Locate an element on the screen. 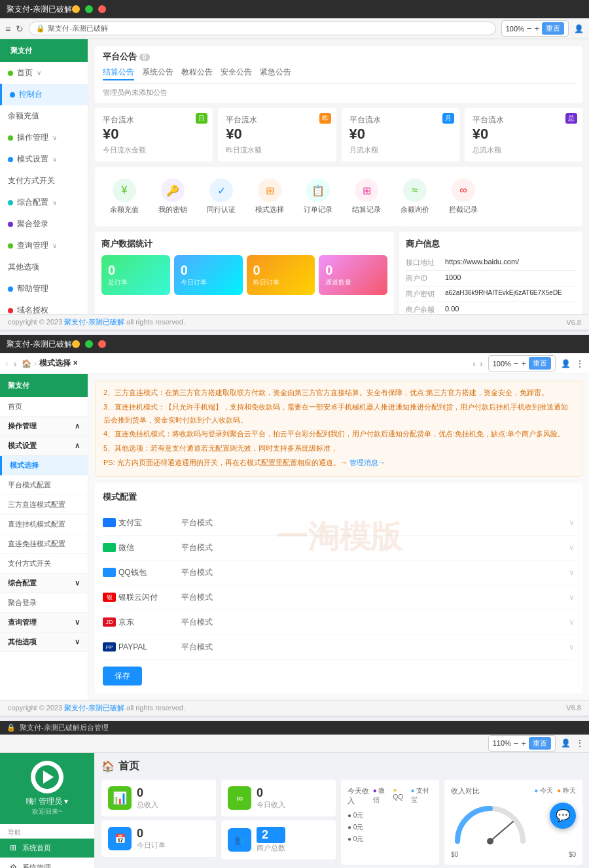 Image resolution: width=589 pixels, height=868 pixels. sidebar2-header-ops: 操作管理 ∧ is located at coordinates (44, 426).